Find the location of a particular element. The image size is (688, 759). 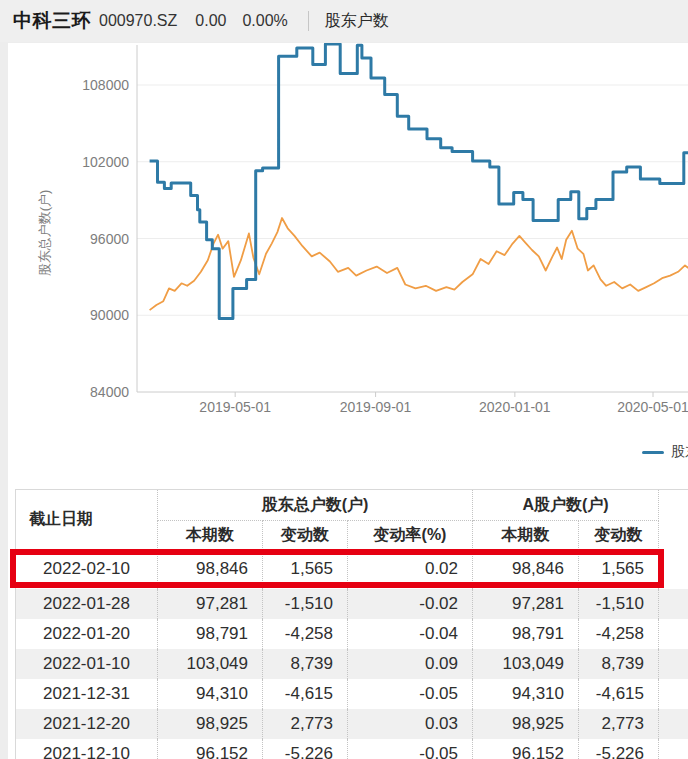

svg-text: 2019-05-01 is located at coordinates (235, 407).